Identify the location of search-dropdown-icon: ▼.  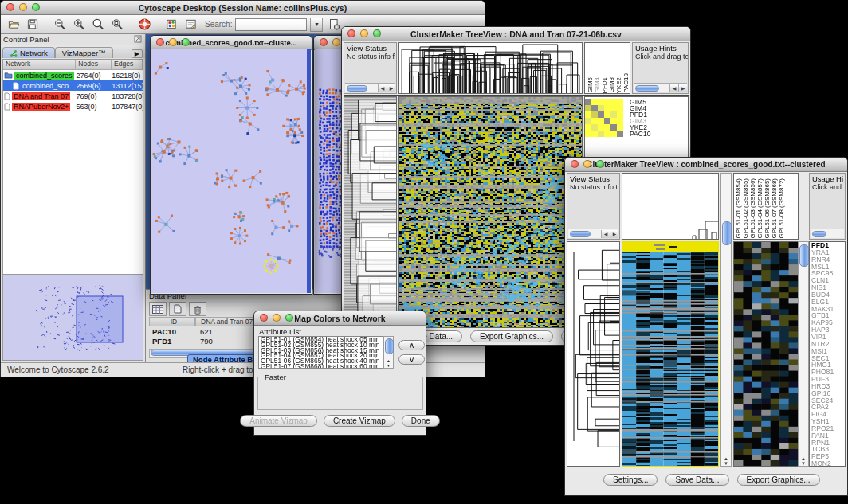
(316, 25).